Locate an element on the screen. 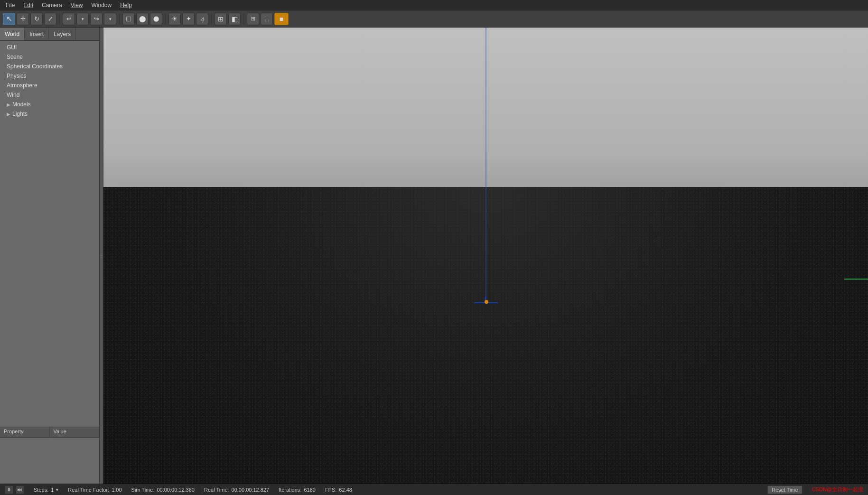  select-tool: ↖ is located at coordinates (9, 19).